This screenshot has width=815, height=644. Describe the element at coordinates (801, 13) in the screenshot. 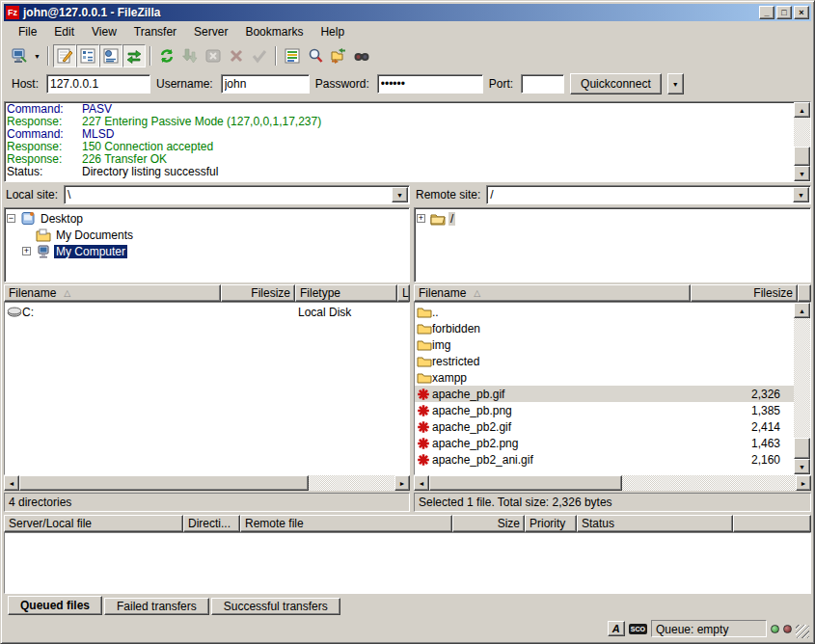

I see `close-button: ×` at that location.